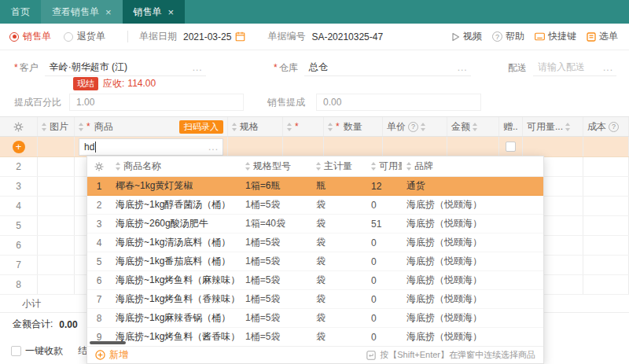 This screenshot has height=364, width=629. What do you see at coordinates (473, 186) in the screenshot?
I see `option-brand: 通货` at bounding box center [473, 186].